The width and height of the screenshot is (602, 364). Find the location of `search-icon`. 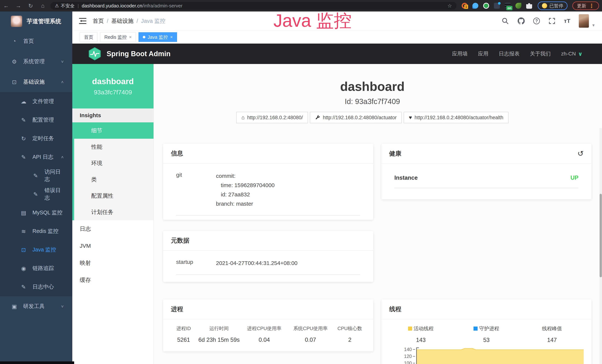

search-icon is located at coordinates (505, 21).